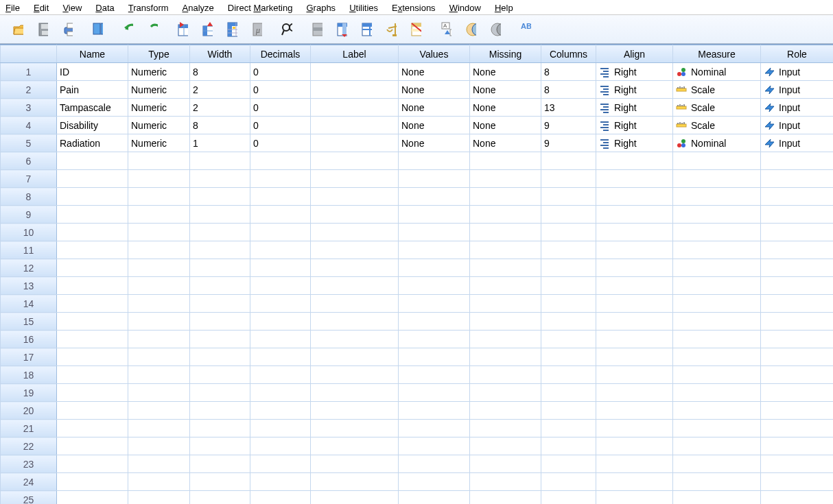 Image resolution: width=833 pixels, height=504 pixels. What do you see at coordinates (569, 72) in the screenshot?
I see `cell-columns: 8` at bounding box center [569, 72].